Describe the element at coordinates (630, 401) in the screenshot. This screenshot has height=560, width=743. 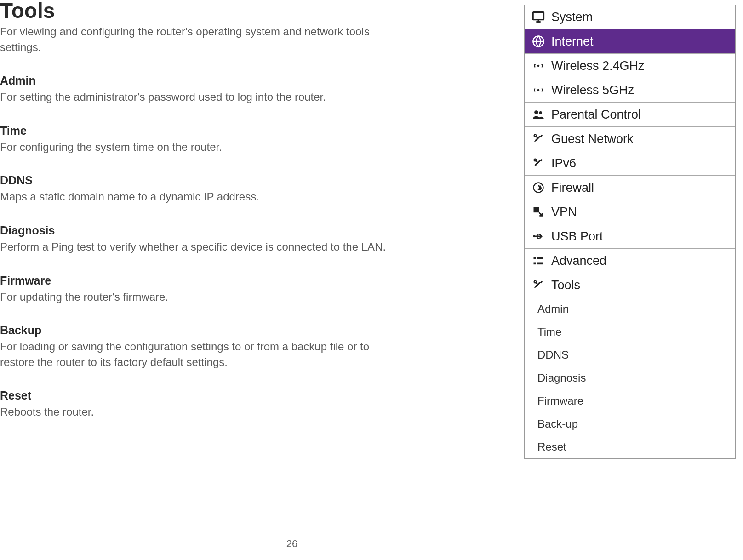
I see `sub-item-firmware: Firmware` at that location.